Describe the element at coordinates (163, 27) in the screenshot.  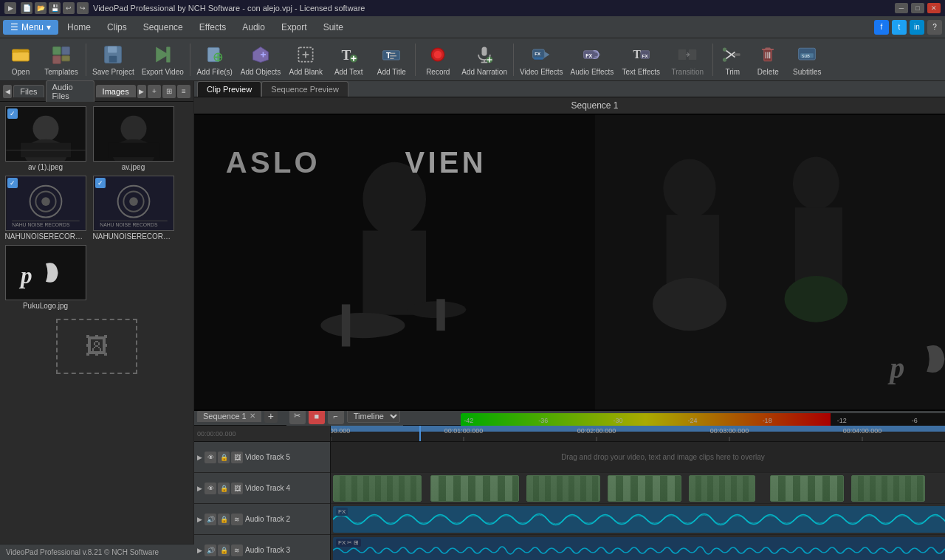
I see `menu-sequence: Sequence` at that location.